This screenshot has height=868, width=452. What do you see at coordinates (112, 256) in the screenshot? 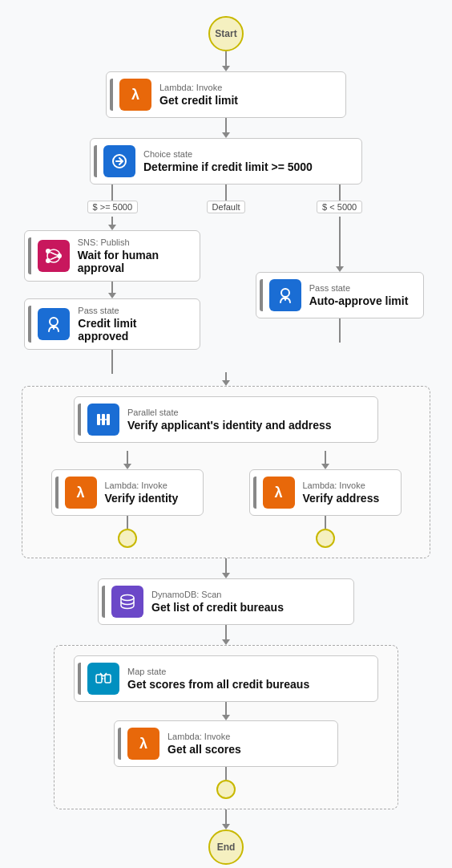
I see `sns-publish: SNS: Publish Wait for human approval` at bounding box center [112, 256].